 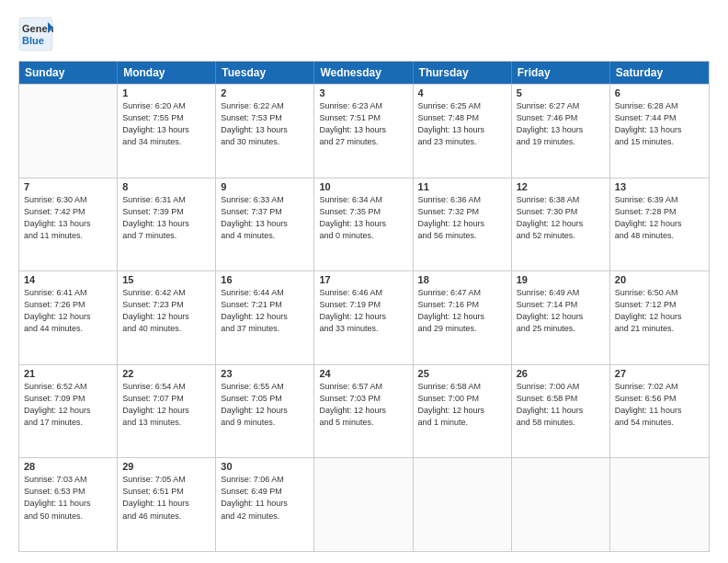 I want to click on day-number: 13, so click(x=660, y=187).